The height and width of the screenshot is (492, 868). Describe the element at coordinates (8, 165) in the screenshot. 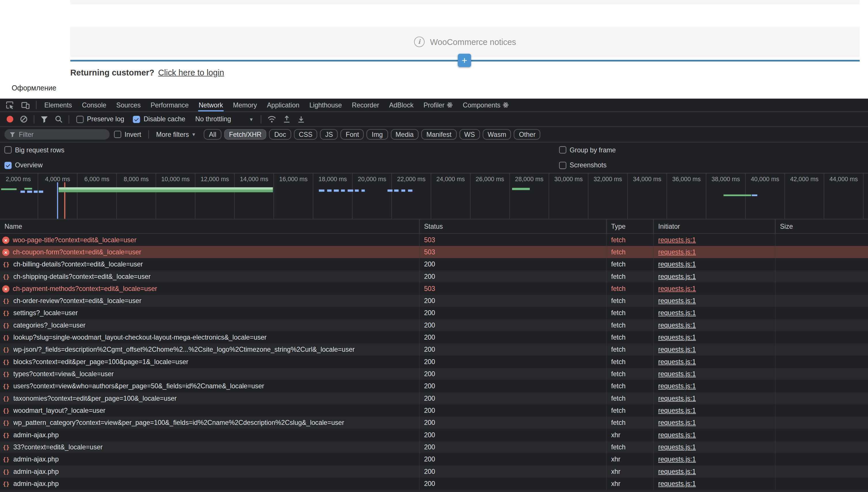

I see `overview-checkbox` at that location.